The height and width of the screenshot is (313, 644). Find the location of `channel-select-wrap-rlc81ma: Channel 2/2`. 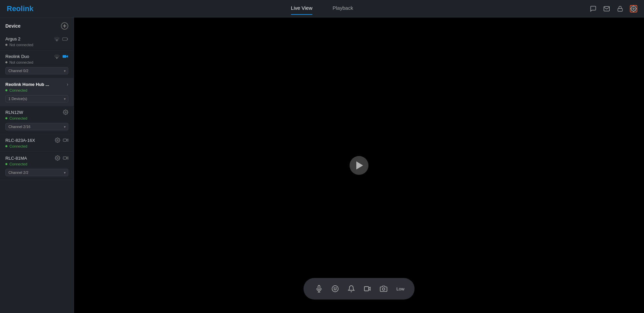

channel-select-wrap-rlc81ma: Channel 2/2 is located at coordinates (37, 173).